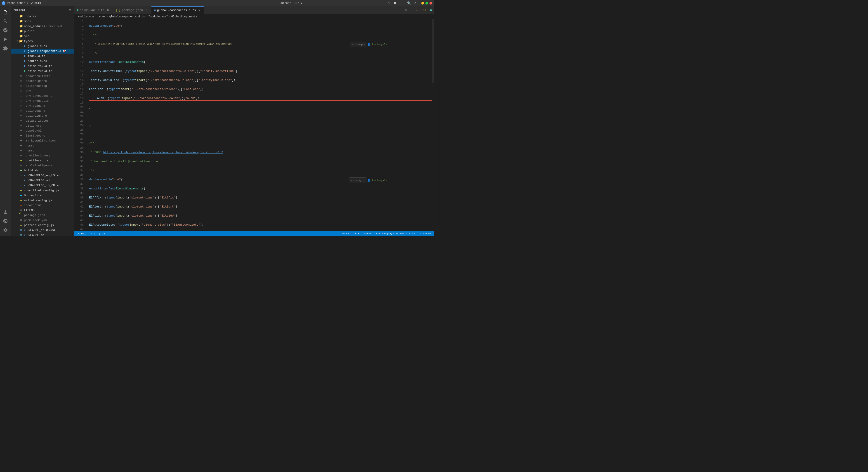  I want to click on breadcrumb-global-components: GlobalComponents, so click(184, 17).